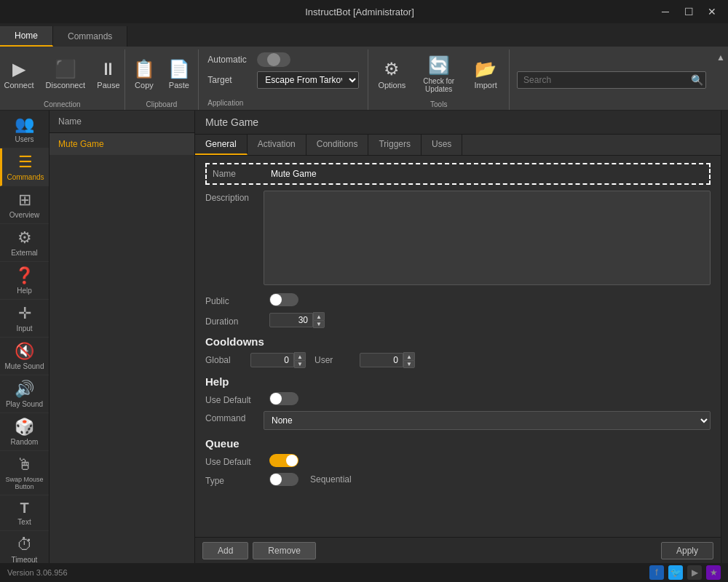  I want to click on ribbon-group-connection: ▶ Connect ⬛ Disconnect ⏸ Pause Connectio…, so click(63, 80).